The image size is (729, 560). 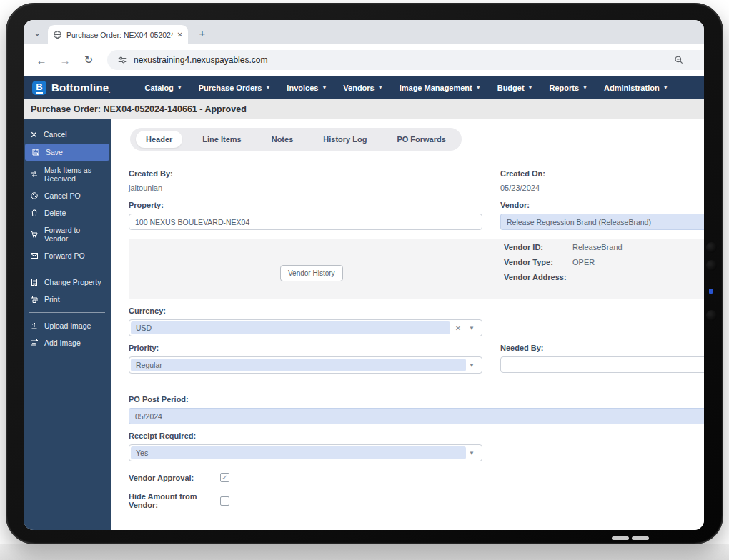 What do you see at coordinates (34, 343) in the screenshot?
I see `image-plus-icon` at bounding box center [34, 343].